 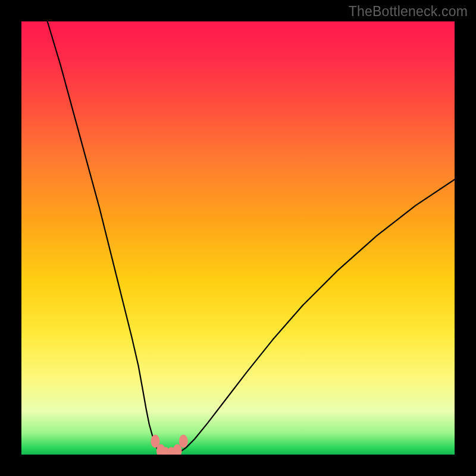 What do you see at coordinates (169, 444) in the screenshot?
I see `highlight-points` at bounding box center [169, 444].